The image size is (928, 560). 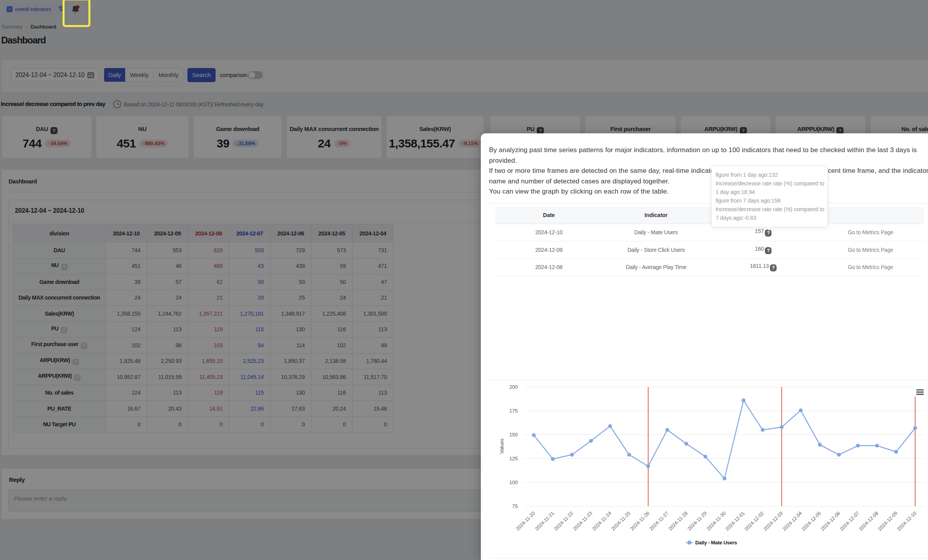 I want to click on svg-text: 2024-12-07, so click(x=850, y=521).